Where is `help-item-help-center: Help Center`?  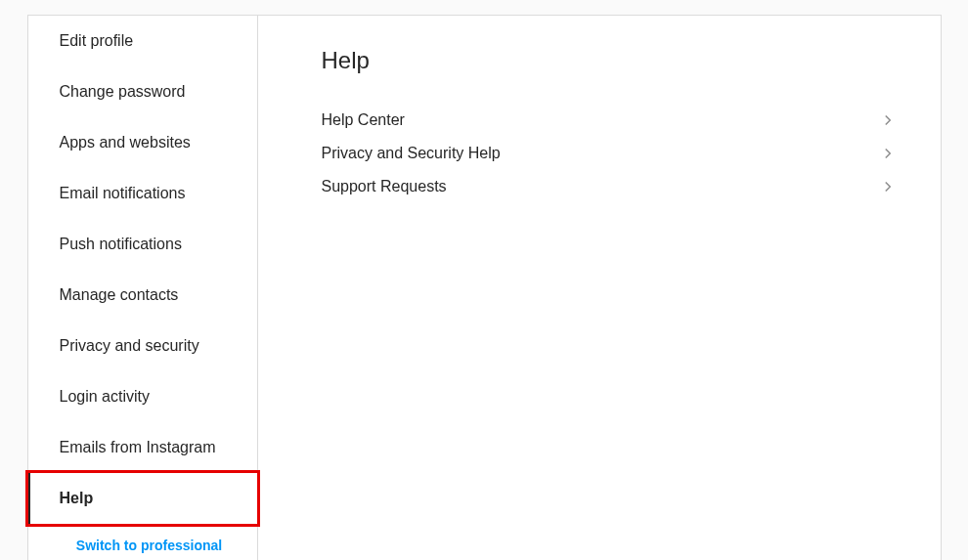
help-item-help-center: Help Center is located at coordinates (609, 120).